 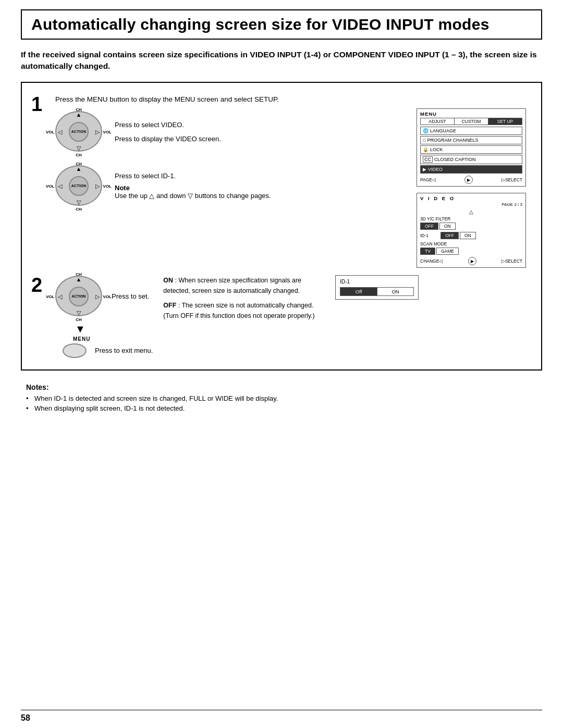 What do you see at coordinates (282, 387) in the screenshot?
I see `notes-title: Notes:` at bounding box center [282, 387].